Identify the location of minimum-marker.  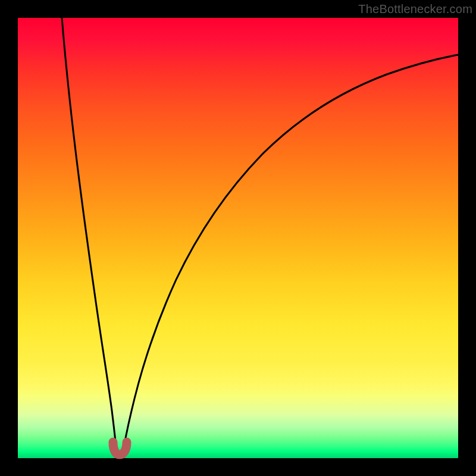
(120, 449).